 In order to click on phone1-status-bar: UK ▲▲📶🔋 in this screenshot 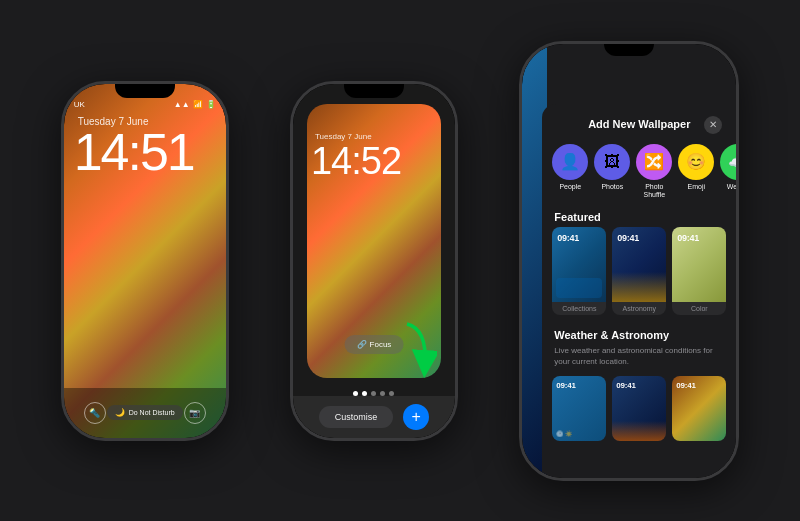, I will do `click(145, 104)`.